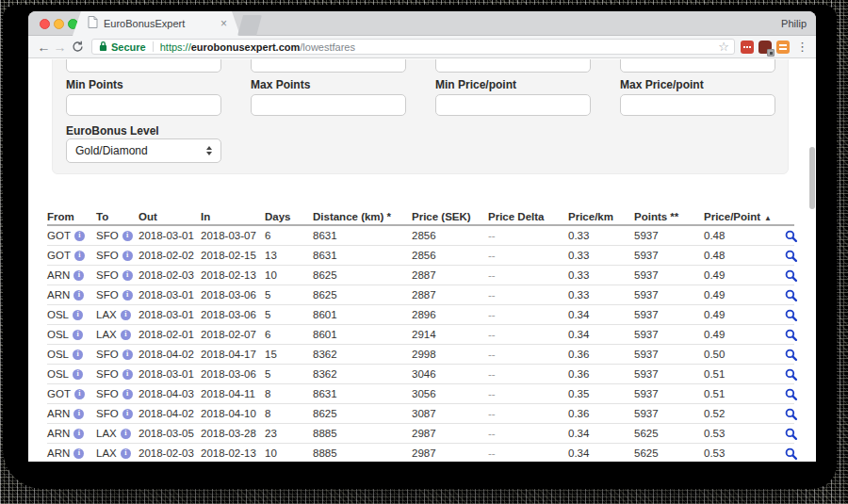 Image resolution: width=848 pixels, height=504 pixels. Describe the element at coordinates (233, 315) in the screenshot. I see `cell-in: 2018-03-06` at that location.